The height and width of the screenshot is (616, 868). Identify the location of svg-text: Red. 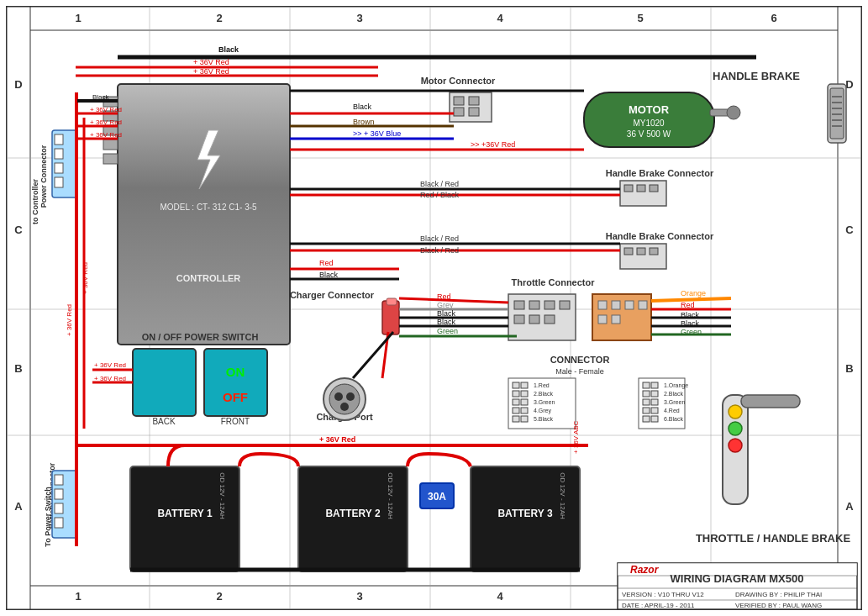
(326, 263).